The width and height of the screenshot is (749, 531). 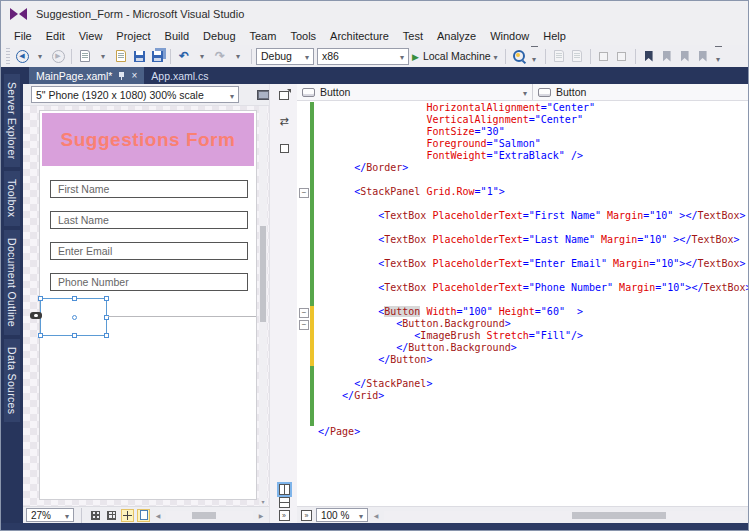 What do you see at coordinates (667, 56) in the screenshot?
I see `previous-bookmark-button` at bounding box center [667, 56].